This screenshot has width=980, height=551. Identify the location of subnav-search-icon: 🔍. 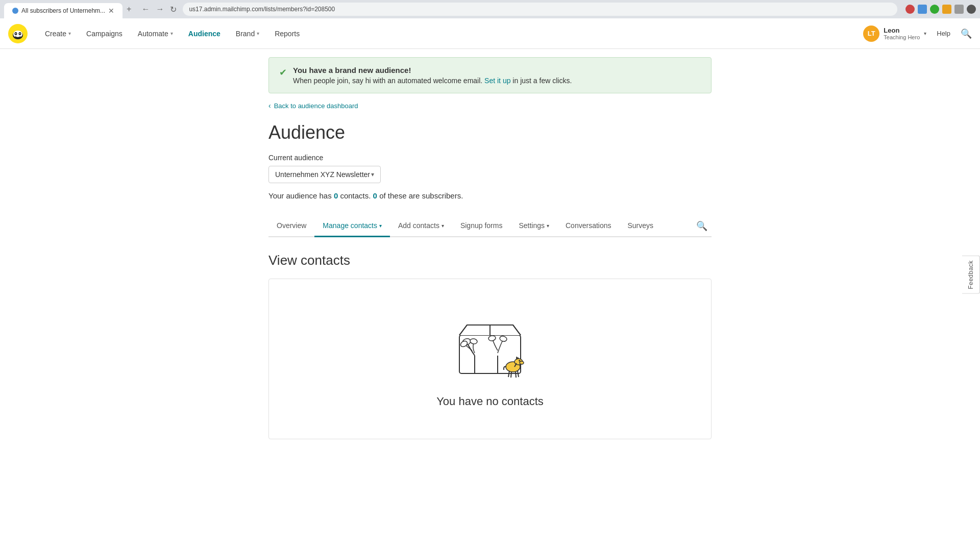
(702, 226).